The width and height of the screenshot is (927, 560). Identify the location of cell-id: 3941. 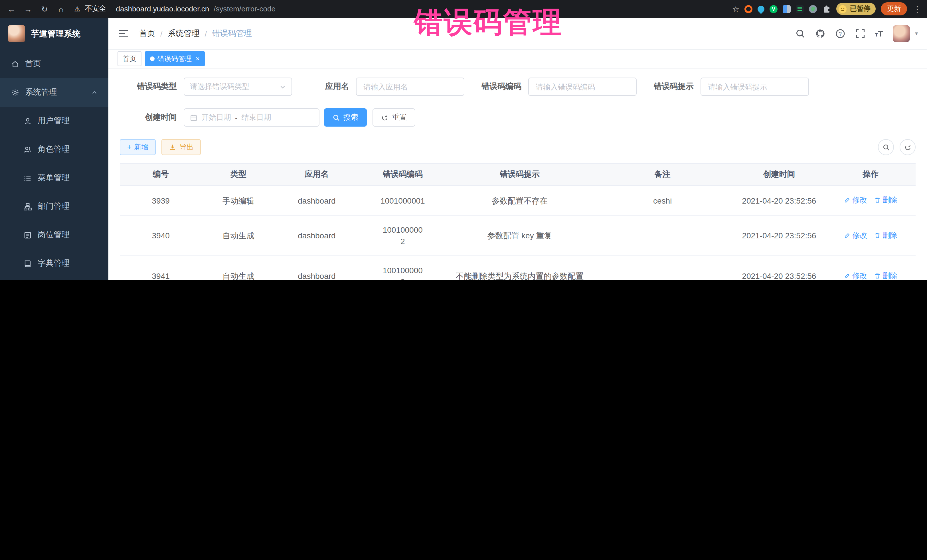
(161, 268).